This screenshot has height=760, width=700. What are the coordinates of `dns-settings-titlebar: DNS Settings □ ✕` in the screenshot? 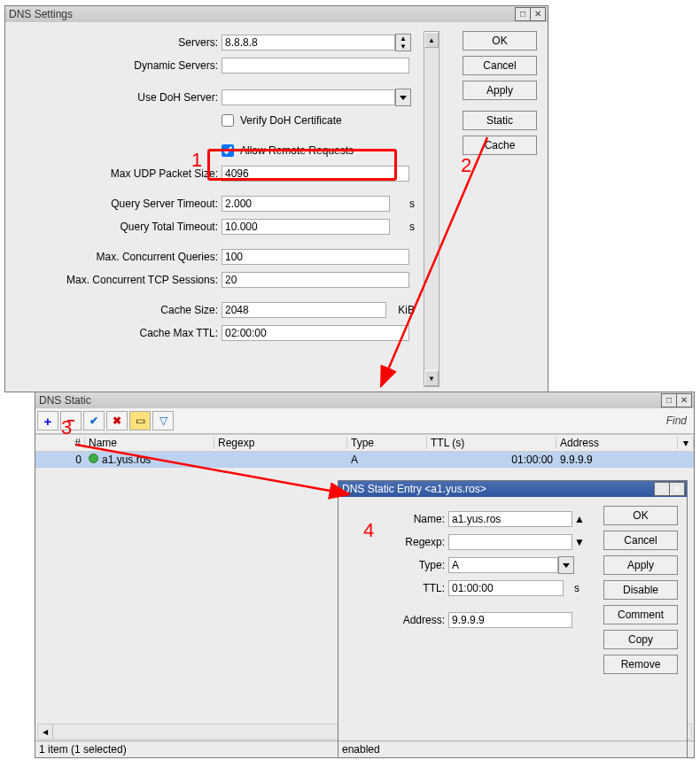 It's located at (276, 14).